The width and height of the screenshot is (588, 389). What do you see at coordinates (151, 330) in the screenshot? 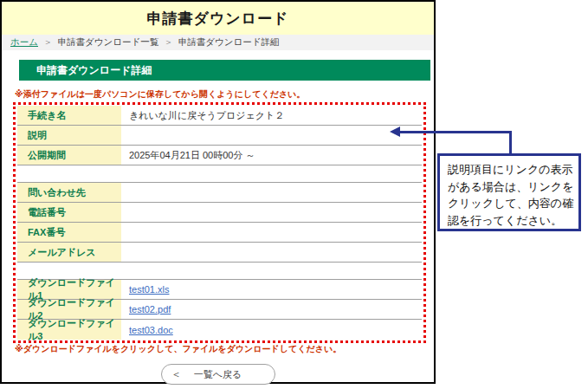
I see `download-file-link: test03.doc` at bounding box center [151, 330].